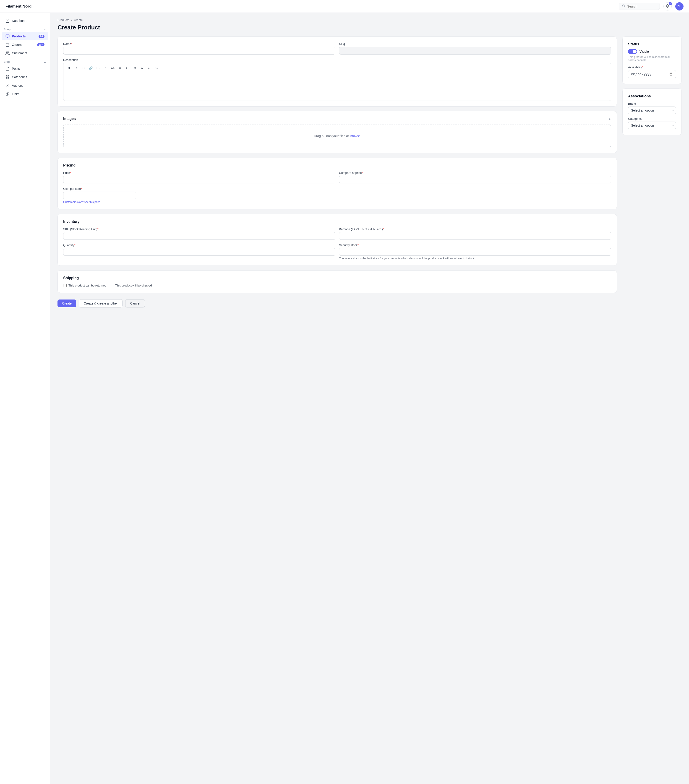  Describe the element at coordinates (8, 69) in the screenshot. I see `posts-icon` at that location.